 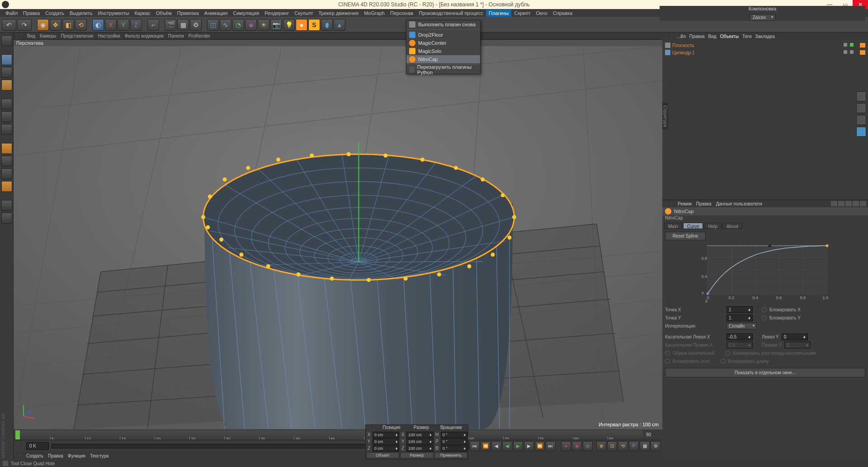 I want to click on plugin-drop2floor: Drop2Floor, so click(x=443, y=35).